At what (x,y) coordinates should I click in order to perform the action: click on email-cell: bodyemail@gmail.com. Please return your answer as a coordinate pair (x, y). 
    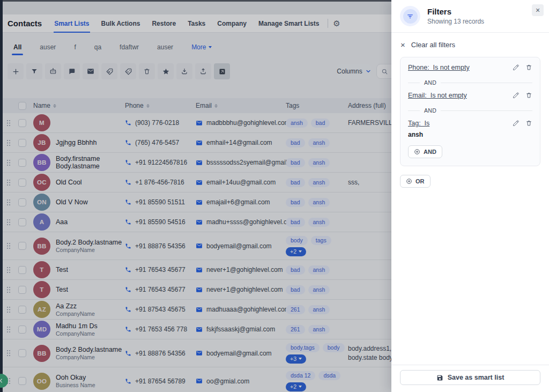
    Looking at the image, I should click on (241, 246).